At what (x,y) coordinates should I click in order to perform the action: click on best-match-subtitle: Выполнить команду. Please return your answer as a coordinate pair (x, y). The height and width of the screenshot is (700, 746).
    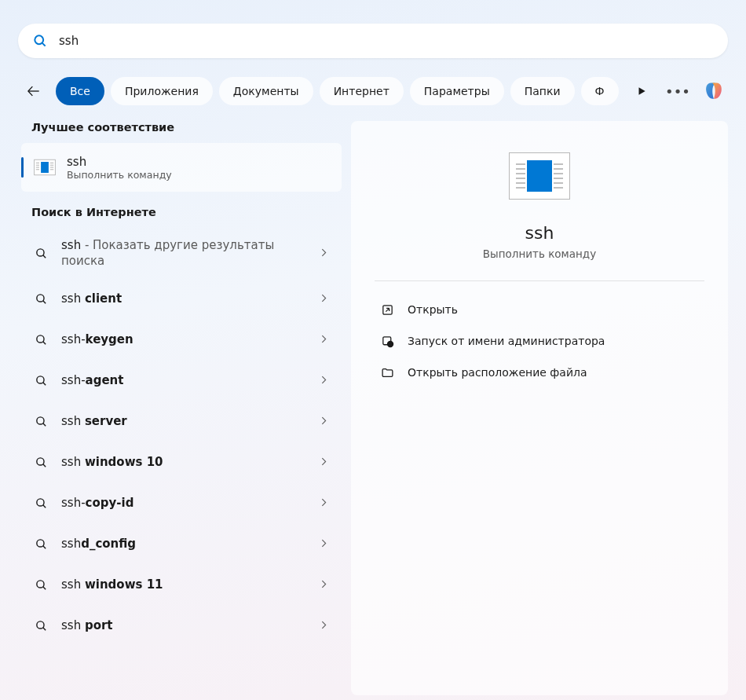
    Looking at the image, I should click on (119, 174).